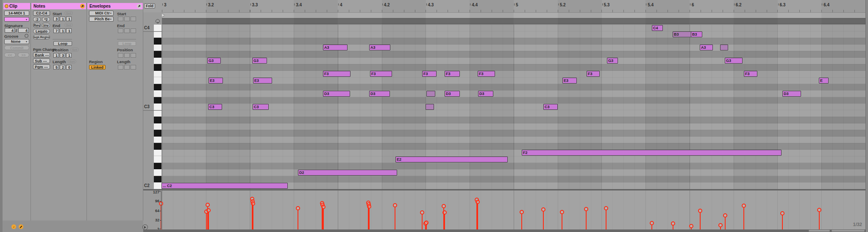 The height and width of the screenshot is (232, 868). What do you see at coordinates (150, 6) in the screenshot?
I see `fold-button: Fold` at bounding box center [150, 6].